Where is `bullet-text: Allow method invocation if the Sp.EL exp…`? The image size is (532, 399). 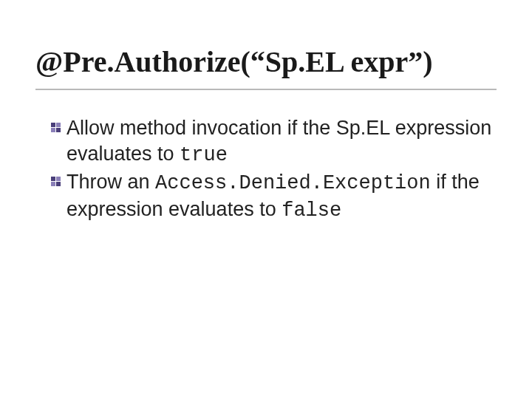 bullet-text: Allow method invocation if the Sp.EL exp… is located at coordinates (282, 142).